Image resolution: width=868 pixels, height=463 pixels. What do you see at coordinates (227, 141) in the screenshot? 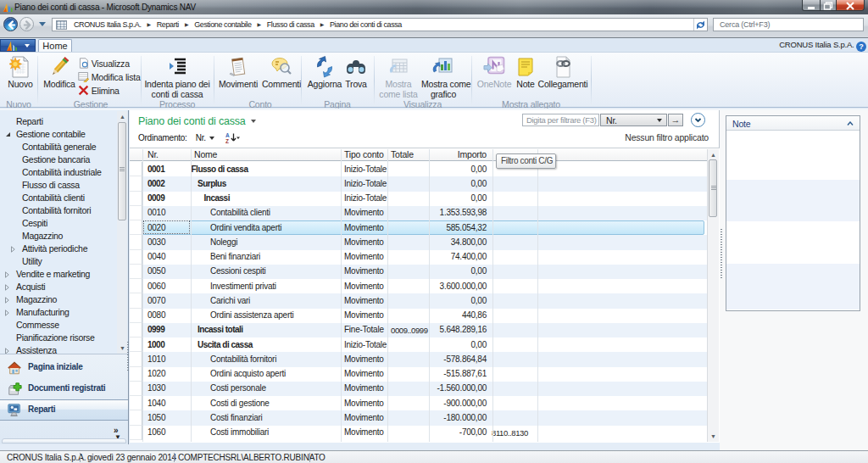
I see `svg-text: Z` at bounding box center [227, 141].